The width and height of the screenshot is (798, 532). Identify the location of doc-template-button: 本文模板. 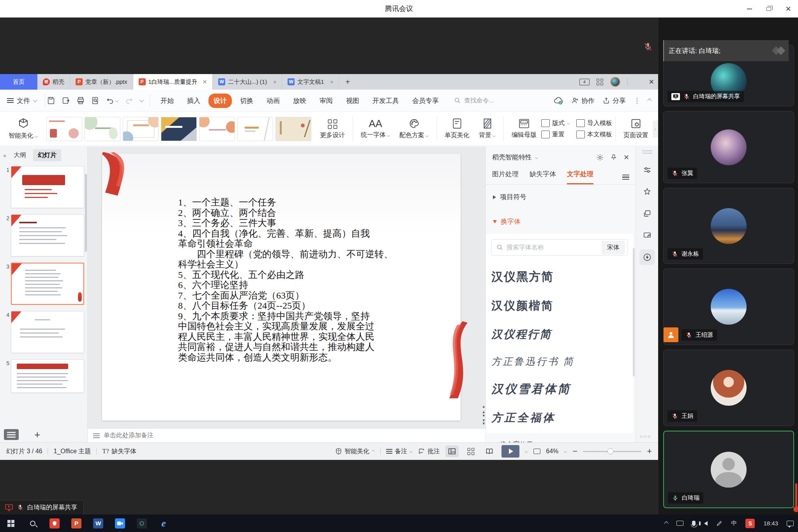
(594, 135).